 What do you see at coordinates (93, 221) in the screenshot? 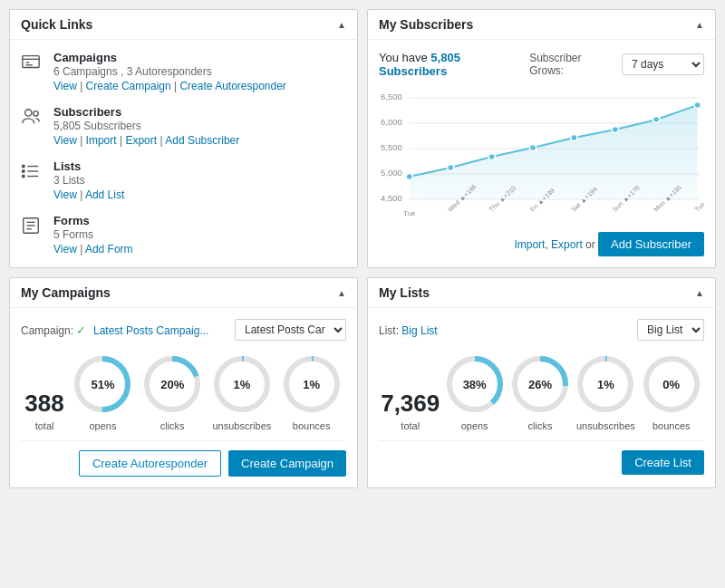
I see `ql-forms-title: Forms` at bounding box center [93, 221].